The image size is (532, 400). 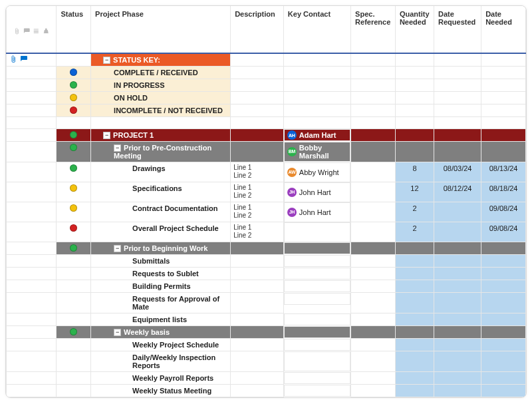 I want to click on contact-cell: BMBobby Marshall, so click(x=317, y=152).